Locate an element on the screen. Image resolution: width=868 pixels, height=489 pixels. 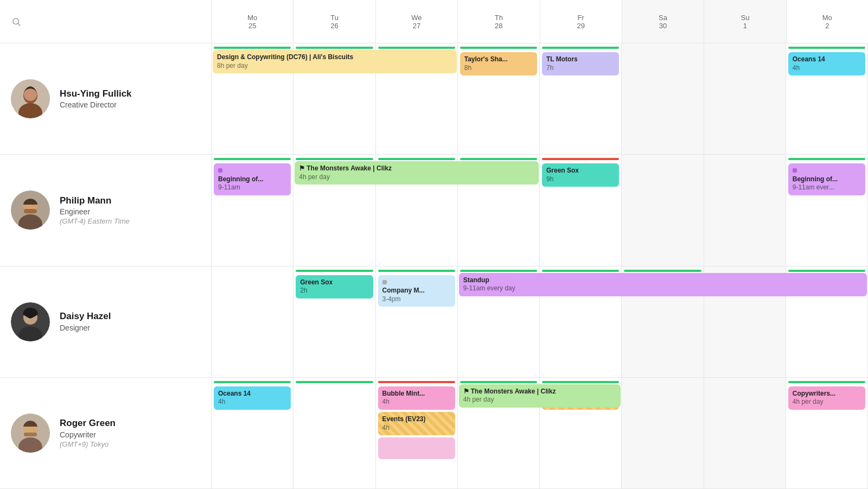
day-num: 25 is located at coordinates (252, 26).